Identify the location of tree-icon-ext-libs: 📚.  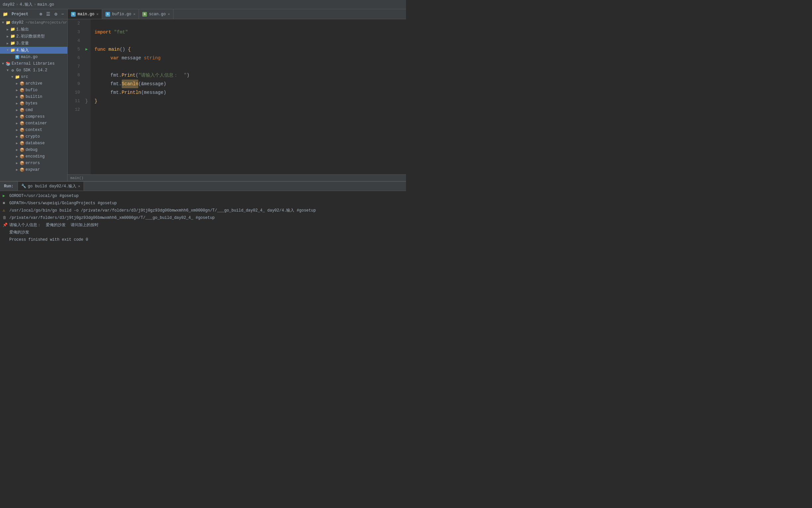
(8, 64).